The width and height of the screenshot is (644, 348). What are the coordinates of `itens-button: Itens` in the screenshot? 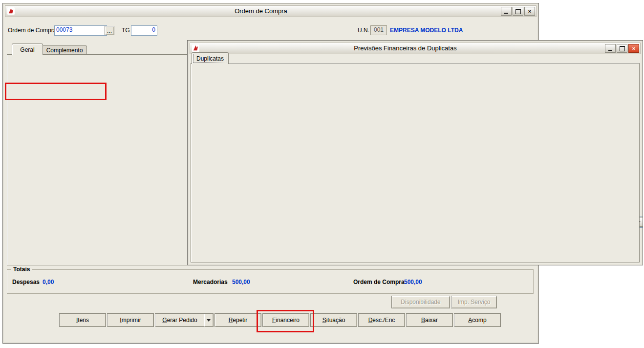 It's located at (83, 320).